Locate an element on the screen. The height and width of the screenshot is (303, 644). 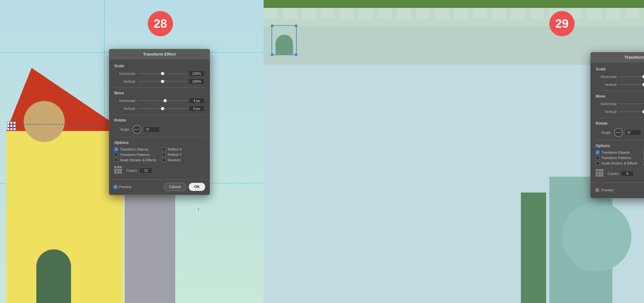
left-dialog-body: Scale Horizontal: 100% Vertical: 100% is located at coordinates (159, 119).